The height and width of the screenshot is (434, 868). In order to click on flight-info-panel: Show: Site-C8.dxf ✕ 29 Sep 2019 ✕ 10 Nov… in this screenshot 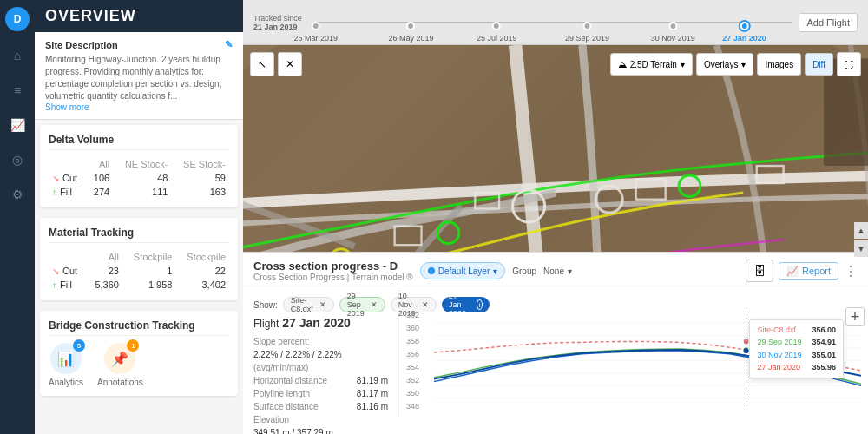, I will do `click(321, 354)`.